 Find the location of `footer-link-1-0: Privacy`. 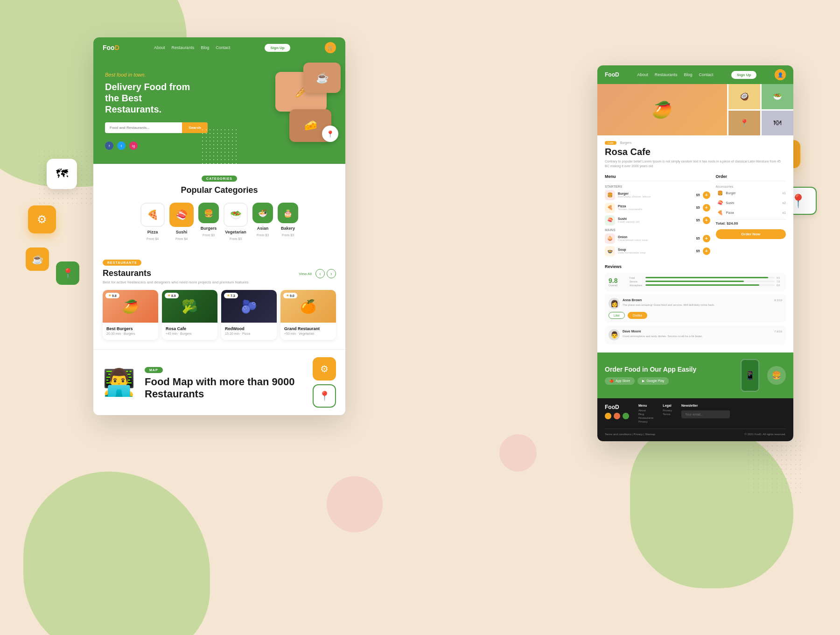

footer-link-1-0: Privacy is located at coordinates (667, 410).